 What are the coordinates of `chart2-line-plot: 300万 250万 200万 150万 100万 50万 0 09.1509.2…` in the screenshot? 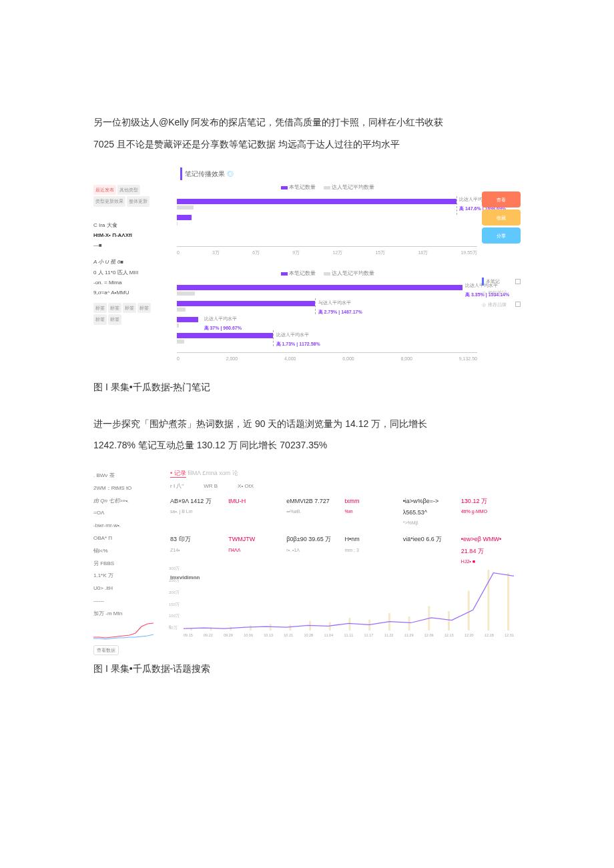 It's located at (342, 603).